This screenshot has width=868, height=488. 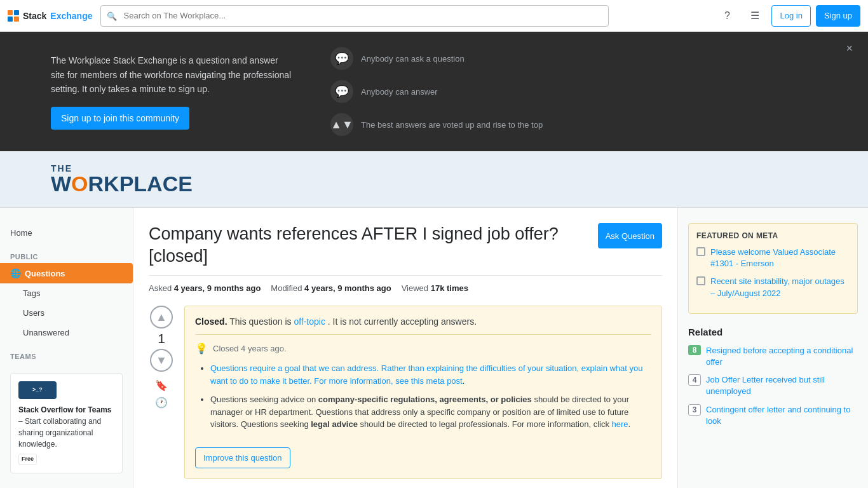 What do you see at coordinates (161, 360) in the screenshot?
I see `downvote-button: ▼` at bounding box center [161, 360].